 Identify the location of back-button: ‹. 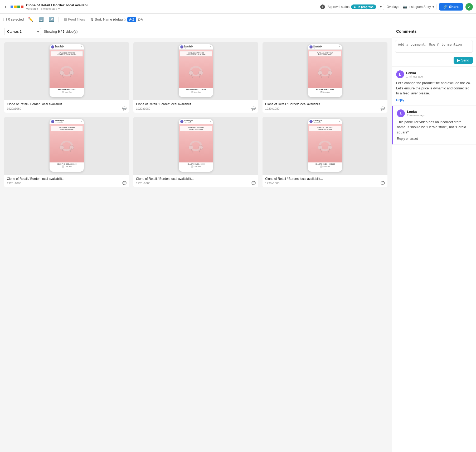
(6, 7).